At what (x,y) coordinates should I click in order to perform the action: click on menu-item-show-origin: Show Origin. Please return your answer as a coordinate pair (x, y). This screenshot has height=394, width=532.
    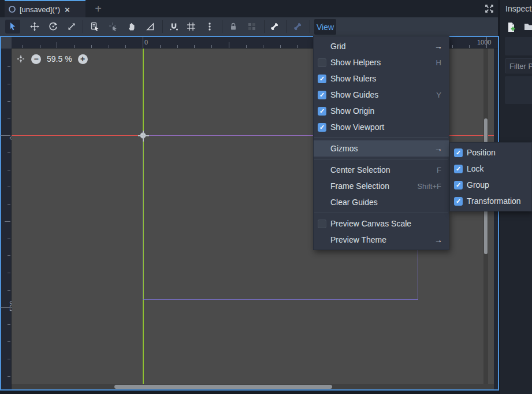
    Looking at the image, I should click on (381, 111).